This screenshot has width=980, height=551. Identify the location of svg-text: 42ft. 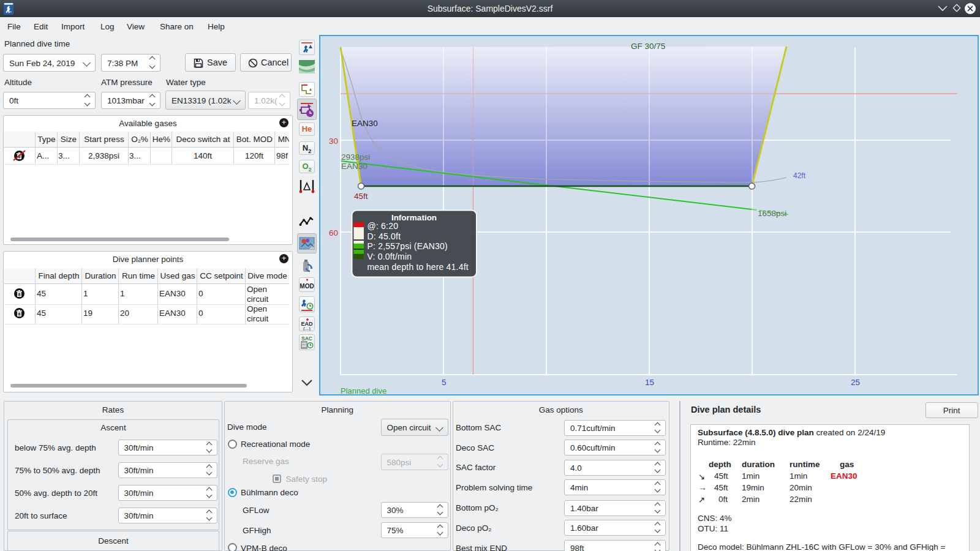
(800, 176).